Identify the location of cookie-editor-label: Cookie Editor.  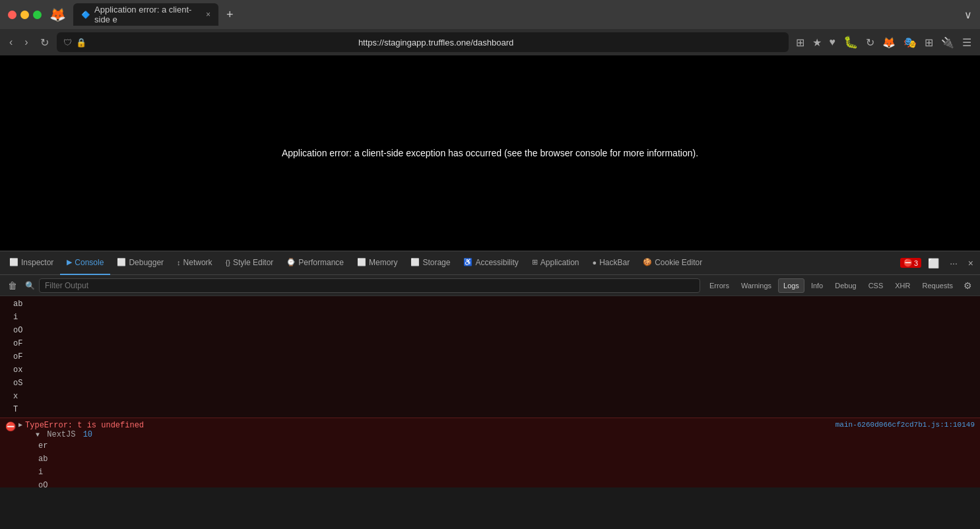
(678, 263).